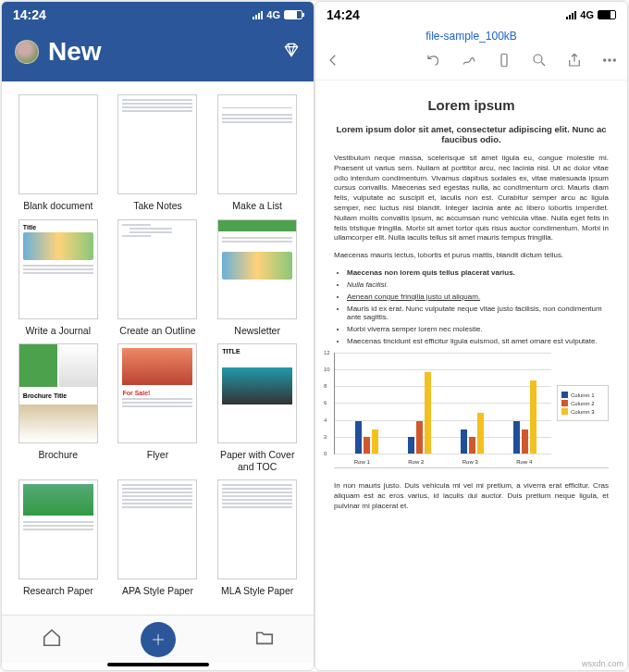 Image resolution: width=629 pixels, height=672 pixels. Describe the element at coordinates (161, 52) in the screenshot. I see `page-title: New` at that location.